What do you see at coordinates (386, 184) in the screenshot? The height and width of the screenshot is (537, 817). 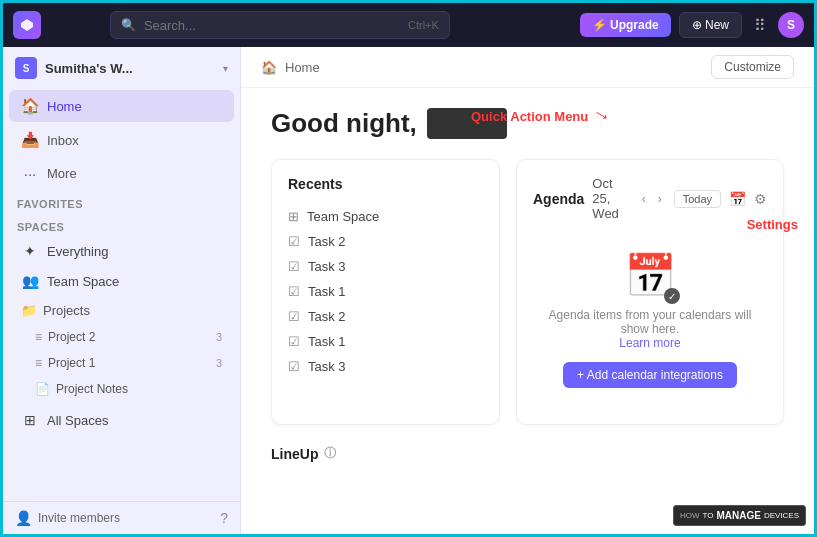 I see `recents-title: Recents` at bounding box center [386, 184].